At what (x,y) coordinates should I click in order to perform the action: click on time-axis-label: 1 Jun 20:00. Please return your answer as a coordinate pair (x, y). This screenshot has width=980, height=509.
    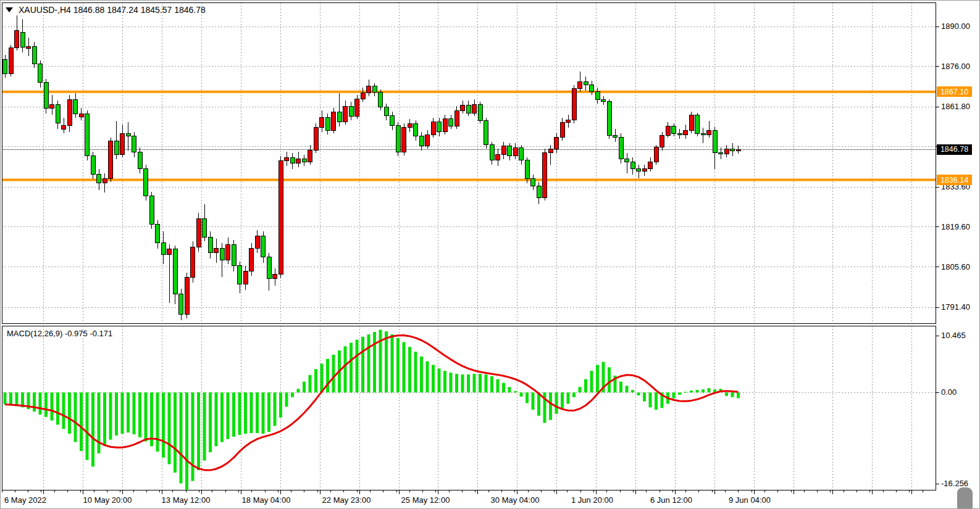
    Looking at the image, I should click on (592, 500).